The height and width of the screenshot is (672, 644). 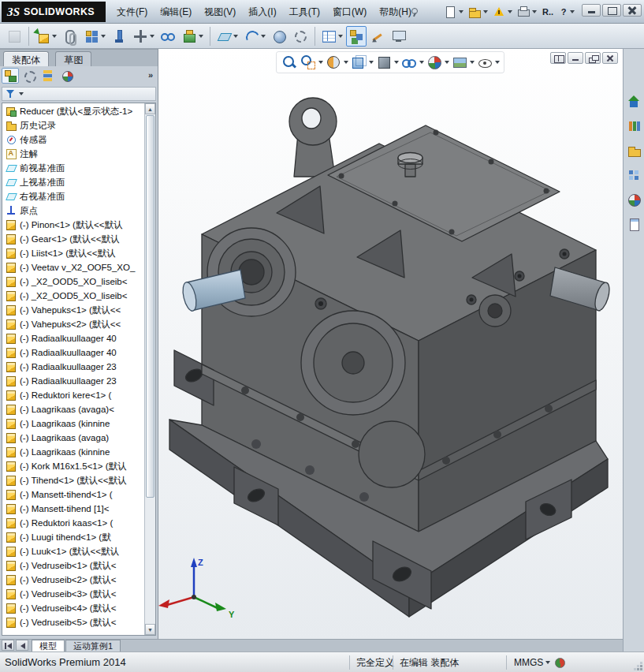 What do you see at coordinates (300, 36) in the screenshot?
I see `new-motion-study-button` at bounding box center [300, 36].